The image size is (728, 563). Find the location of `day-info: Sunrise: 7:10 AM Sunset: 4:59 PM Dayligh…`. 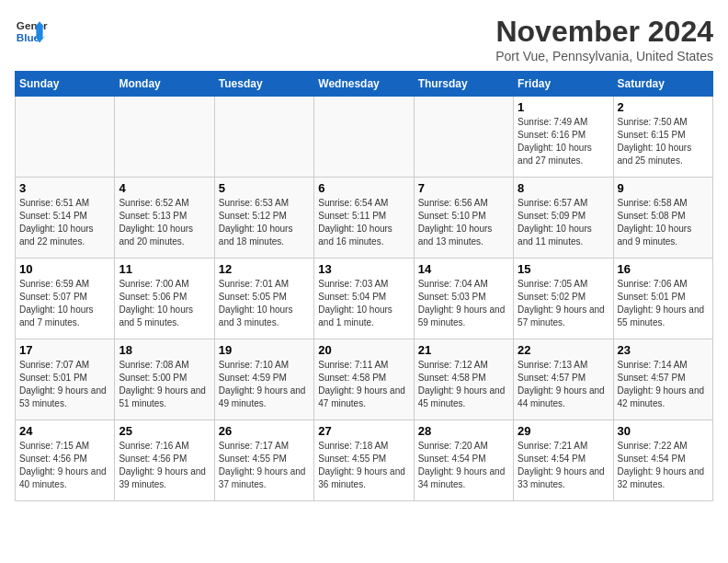

day-info: Sunrise: 7:10 AM Sunset: 4:59 PM Dayligh… is located at coordinates (265, 385).